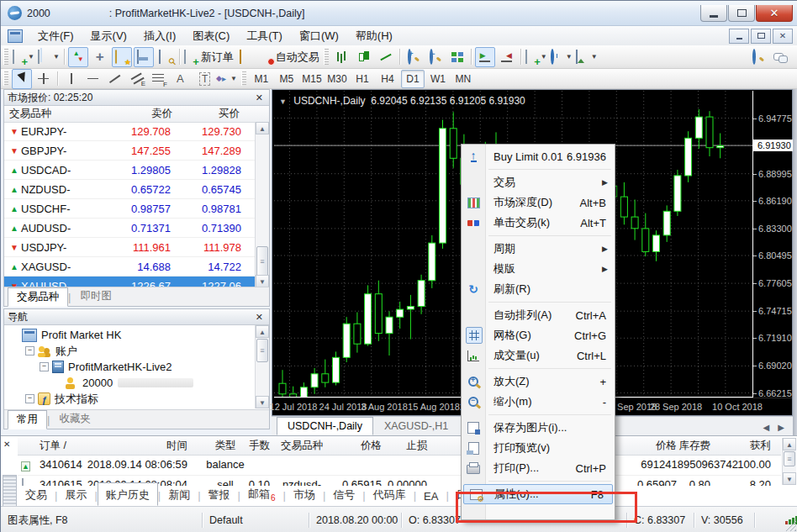 Image resolution: width=797 pixels, height=532 pixels. Describe the element at coordinates (129, 170) in the screenshot. I see `market-watch-row: ▲USDCAD- 1.29805 1.29828` at that location.